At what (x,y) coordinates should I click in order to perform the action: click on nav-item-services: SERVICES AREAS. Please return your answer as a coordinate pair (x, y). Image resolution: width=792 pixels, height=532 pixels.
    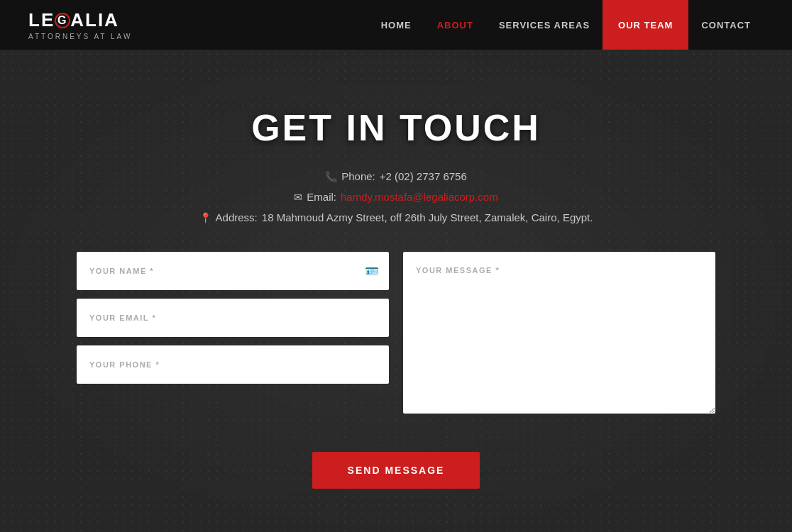
    Looking at the image, I should click on (544, 25).